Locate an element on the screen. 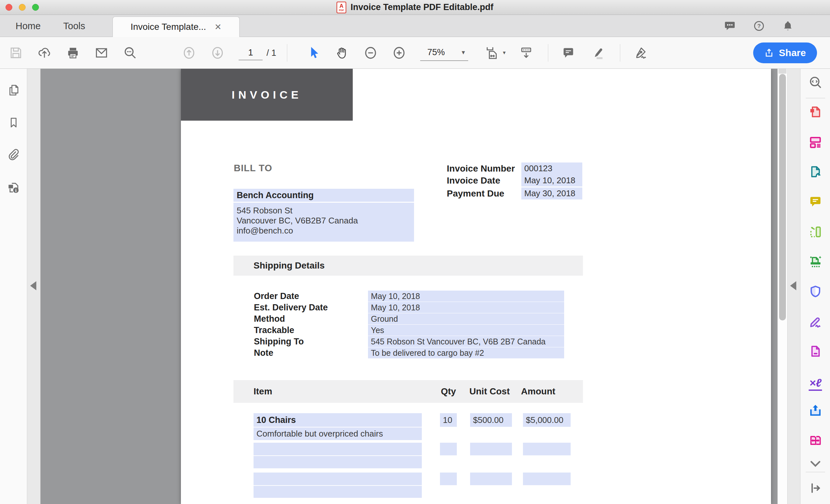  shipping-details-header: Shipping Details is located at coordinates (408, 265).